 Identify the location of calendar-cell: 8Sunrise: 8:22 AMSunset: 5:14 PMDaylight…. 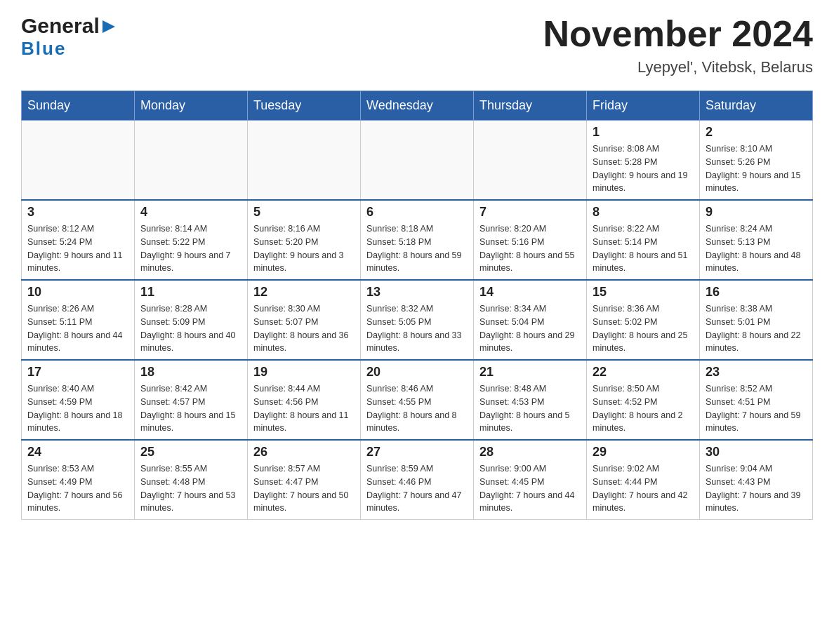
(643, 240).